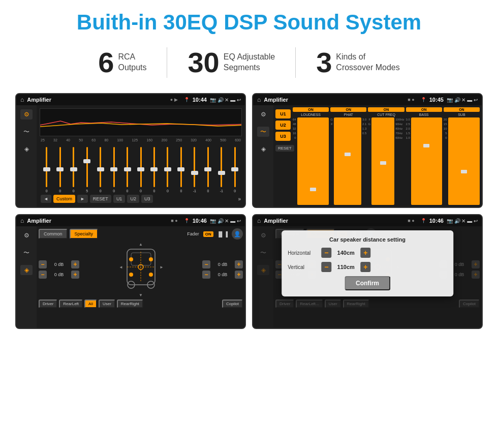  Describe the element at coordinates (26, 114) in the screenshot. I see `nav-eq-icon: ⚙` at that location.